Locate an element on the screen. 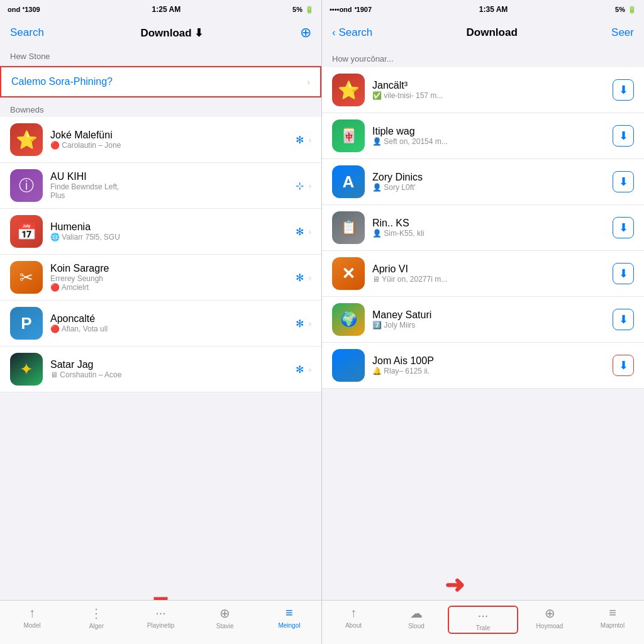 The image size is (644, 644). tab-playinetip-icon: ··· is located at coordinates (161, 613).